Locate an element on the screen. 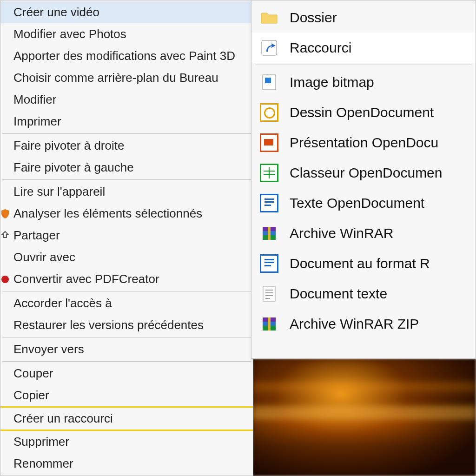 This screenshot has height=476, width=476. menu-item-print: Imprimer is located at coordinates (126, 122).